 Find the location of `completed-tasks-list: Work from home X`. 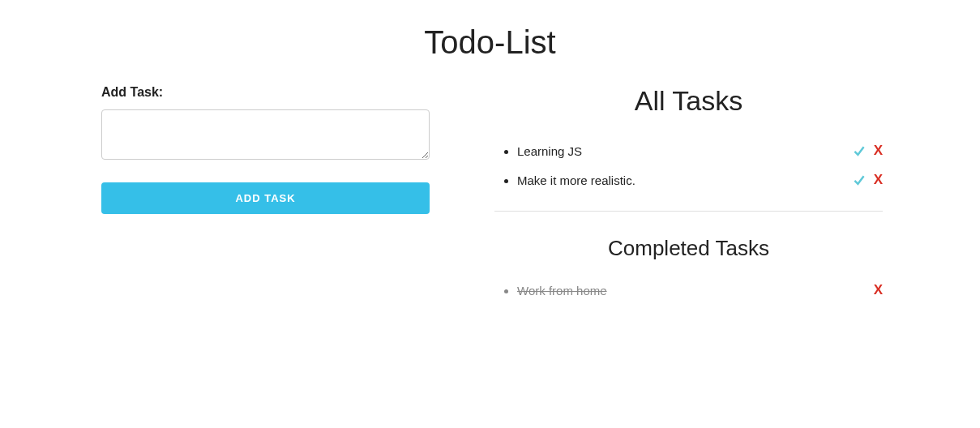

completed-tasks-list: Work from home X is located at coordinates (689, 290).